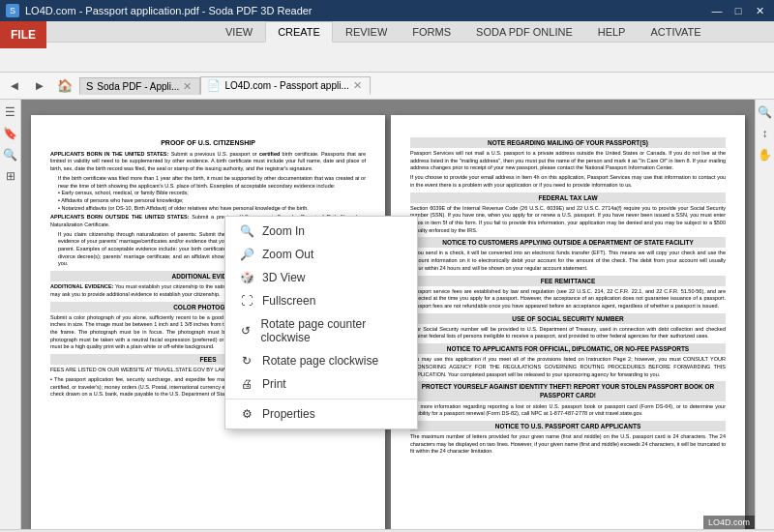 The height and width of the screenshot is (532, 774). What do you see at coordinates (321, 231) in the screenshot?
I see `menu-zoom-in: 🔍 Zoom In` at bounding box center [321, 231].